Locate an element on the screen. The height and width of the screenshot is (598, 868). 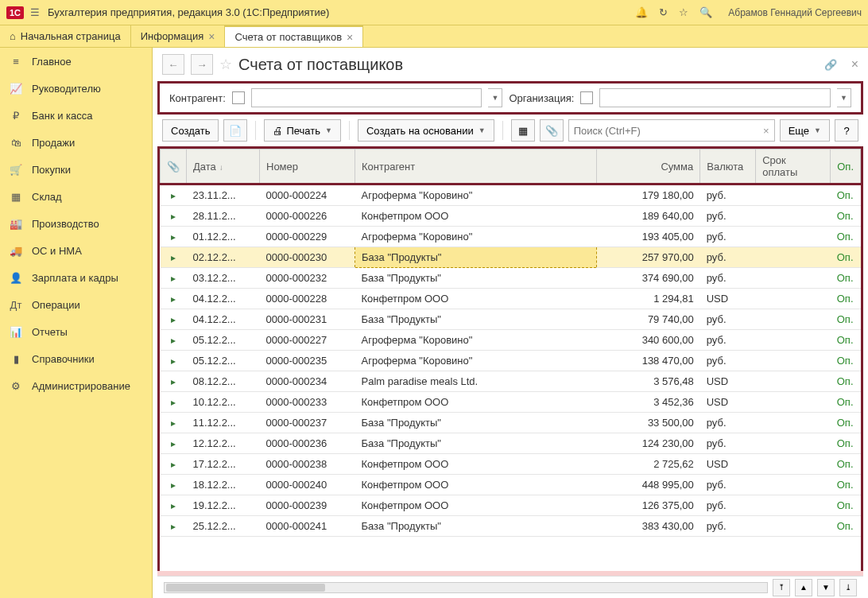
chevron-down-icon: ▼ is located at coordinates (329, 130).